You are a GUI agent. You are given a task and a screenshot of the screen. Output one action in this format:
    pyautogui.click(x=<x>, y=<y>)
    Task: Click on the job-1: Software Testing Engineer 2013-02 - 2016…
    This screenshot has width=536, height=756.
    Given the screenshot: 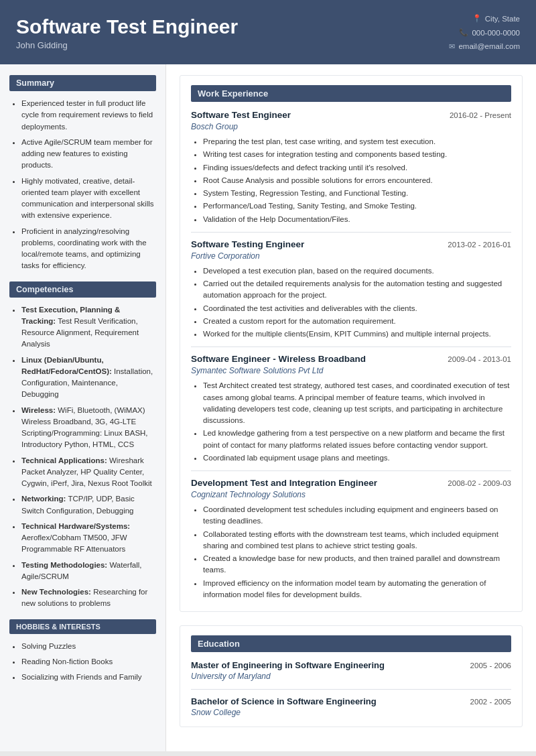 What is the action you would take?
    pyautogui.click(x=351, y=290)
    